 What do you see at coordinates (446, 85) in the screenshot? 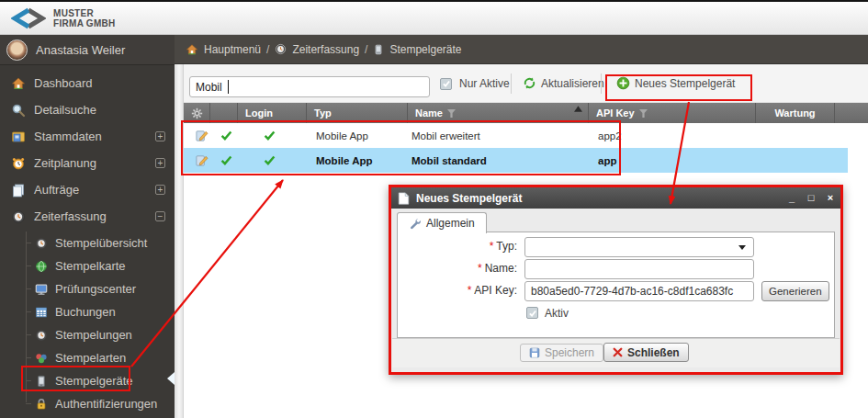
I see `nur-aktive-checkbox` at bounding box center [446, 85].